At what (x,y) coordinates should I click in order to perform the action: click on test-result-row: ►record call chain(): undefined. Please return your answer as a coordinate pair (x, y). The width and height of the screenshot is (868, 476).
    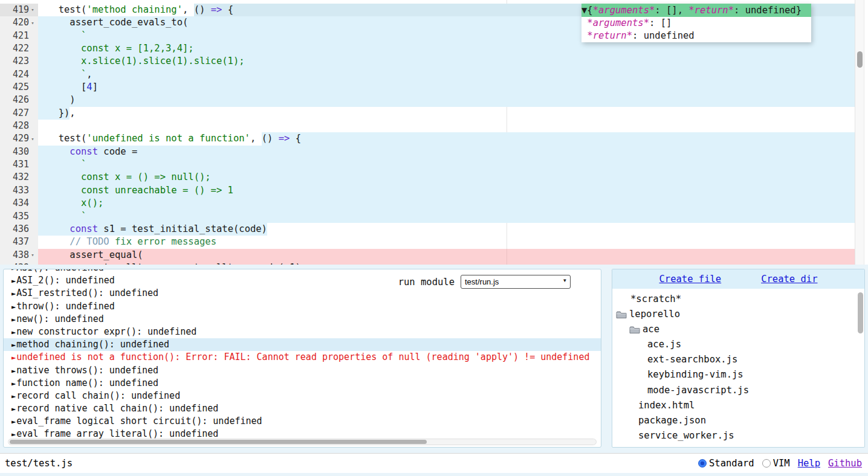
    Looking at the image, I should click on (302, 396).